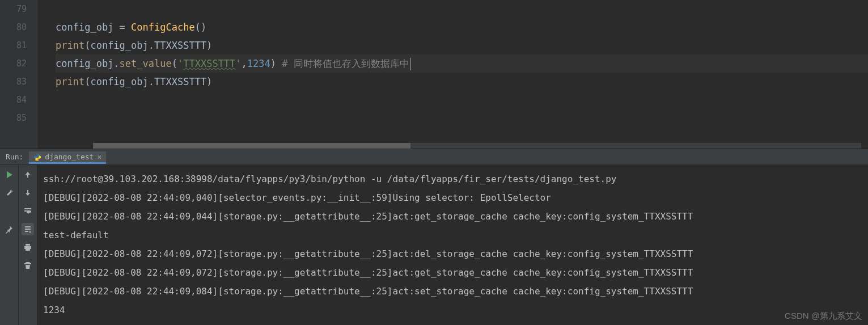 This screenshot has height=325, width=868. I want to click on run-header: Run: django_test ×, so click(434, 157).